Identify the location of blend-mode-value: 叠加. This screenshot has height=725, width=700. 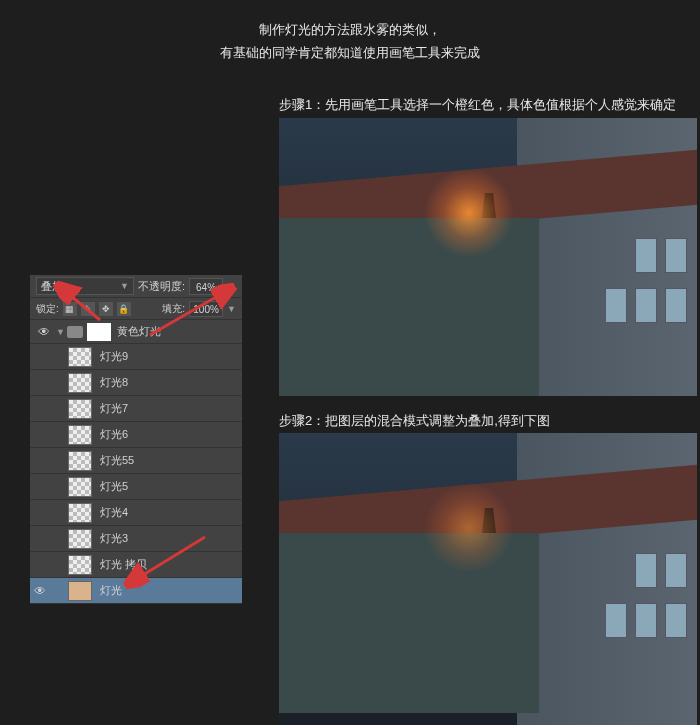
(52, 286).